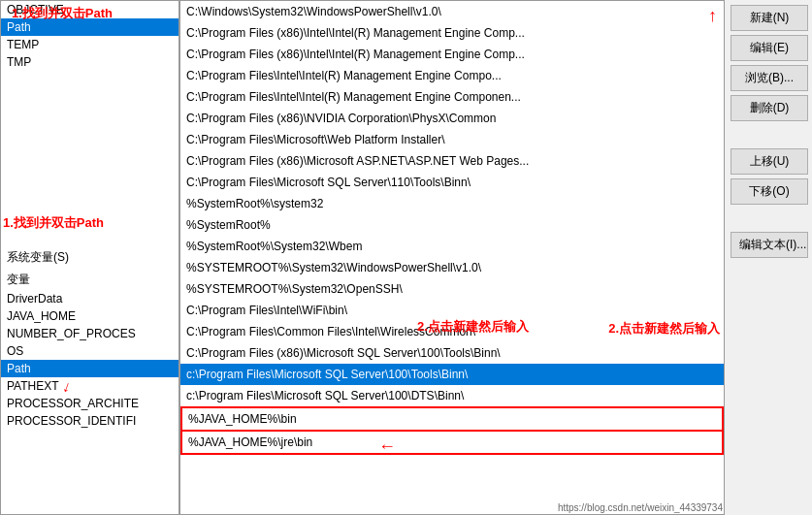 This screenshot has height=515, width=812. Describe the element at coordinates (452, 443) in the screenshot. I see `path-item-20: %JAVA_HOME%\jre\bin` at that location.